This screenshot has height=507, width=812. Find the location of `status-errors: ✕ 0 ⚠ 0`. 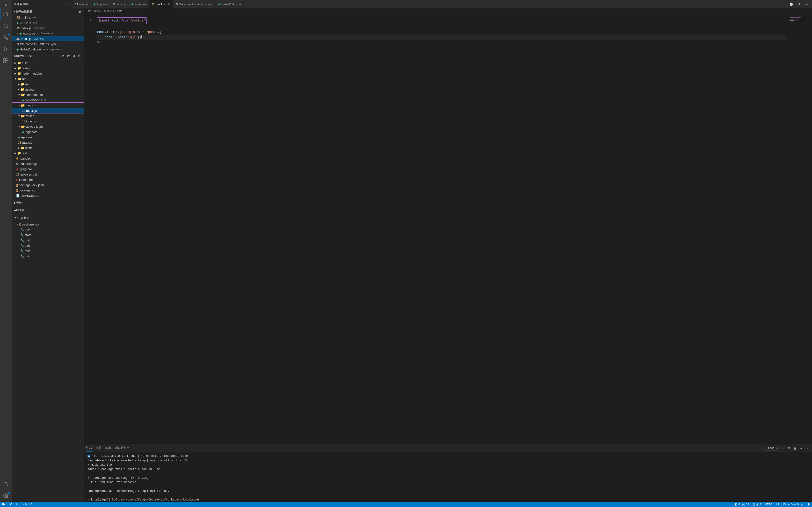

status-errors: ✕ 0 ⚠ 0 is located at coordinates (27, 504).